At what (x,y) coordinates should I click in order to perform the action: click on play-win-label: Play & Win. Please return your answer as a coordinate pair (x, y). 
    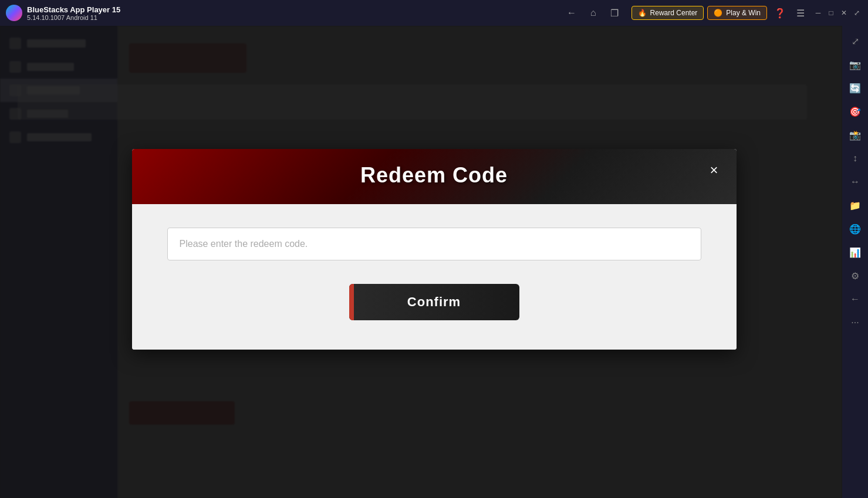
    Looking at the image, I should click on (743, 13).